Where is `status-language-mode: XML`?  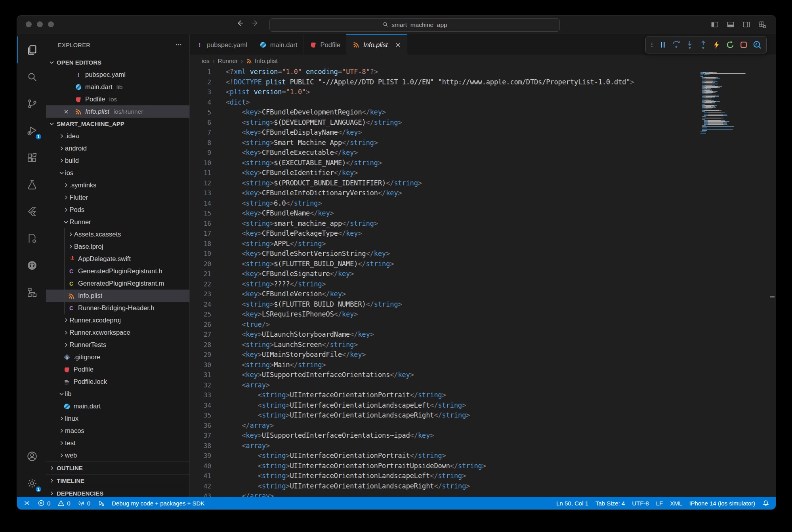 status-language-mode: XML is located at coordinates (676, 503).